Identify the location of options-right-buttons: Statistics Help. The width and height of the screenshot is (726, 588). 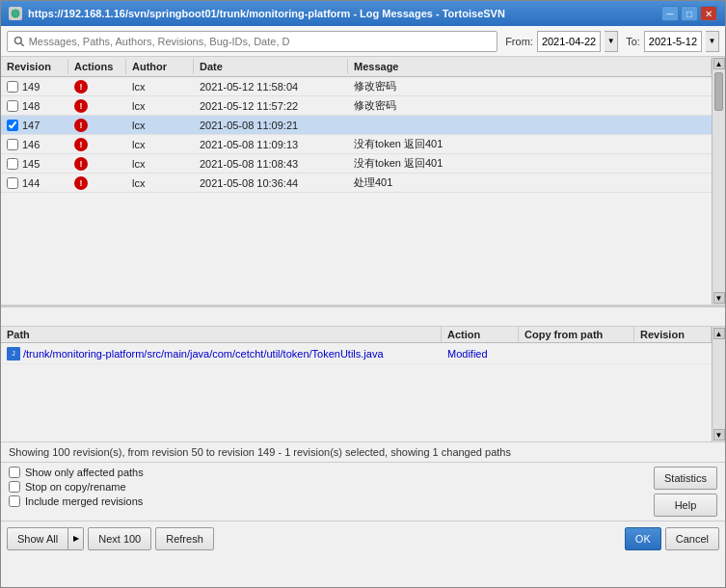
(686, 492).